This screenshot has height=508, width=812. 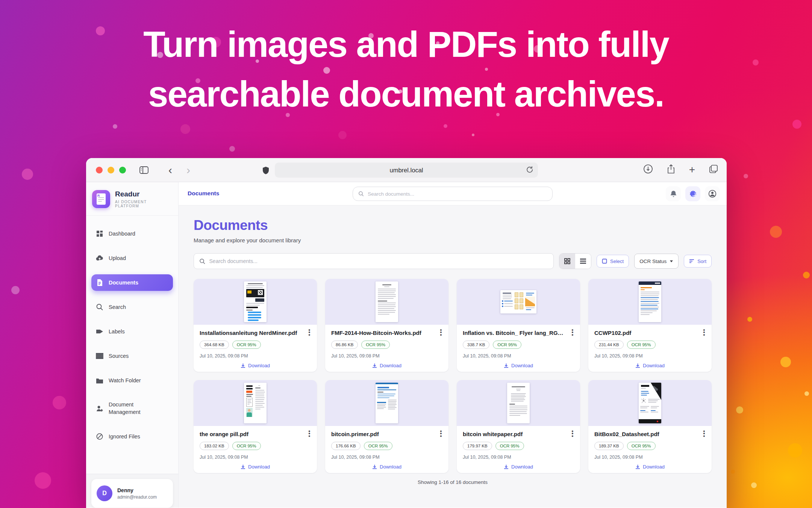 I want to click on watch-folder-icon, so click(x=100, y=380).